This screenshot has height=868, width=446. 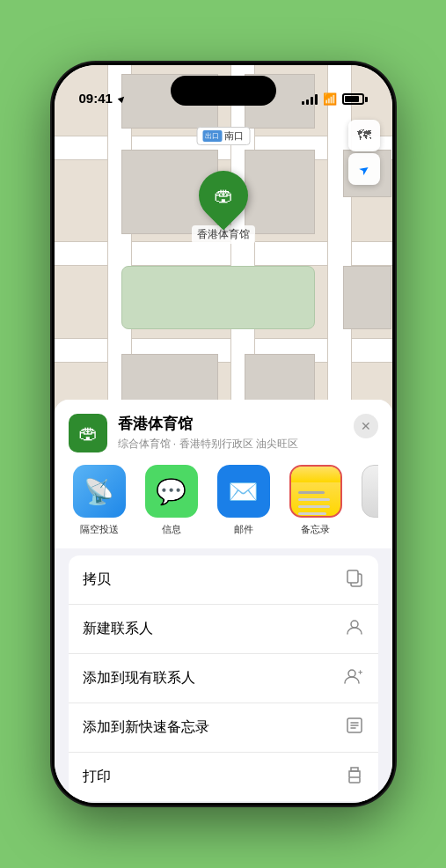 I want to click on share-airdrop: 📡 隔空投送, so click(x=99, y=500).